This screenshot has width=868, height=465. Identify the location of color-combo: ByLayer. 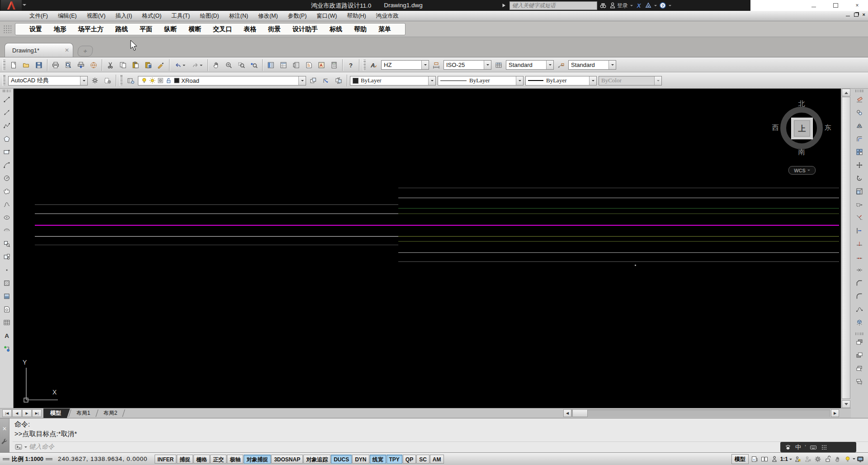
(393, 81).